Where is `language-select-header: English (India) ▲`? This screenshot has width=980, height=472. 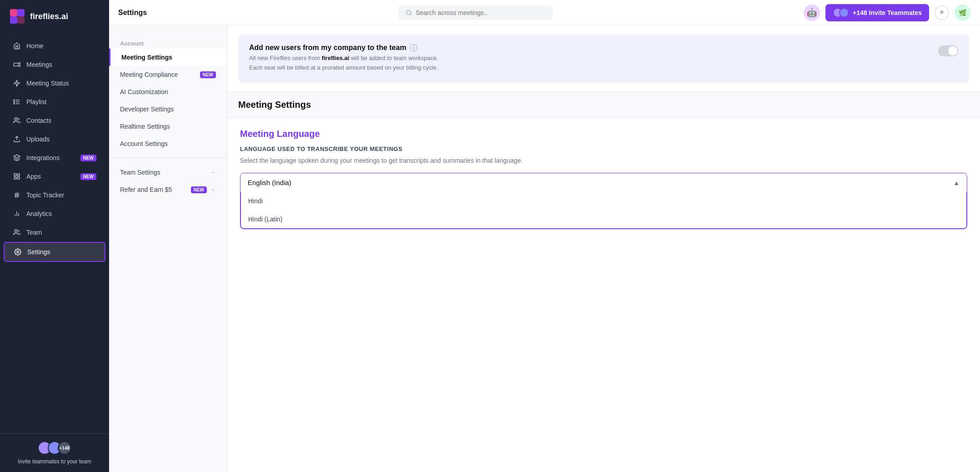 language-select-header: English (India) ▲ is located at coordinates (604, 183).